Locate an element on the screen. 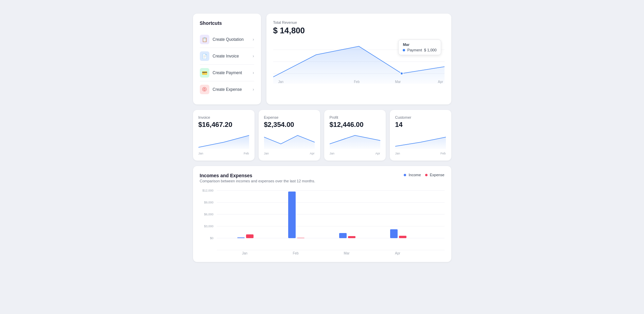 The height and width of the screenshot is (314, 644). shortcut-arrow-quotation: › is located at coordinates (254, 39).